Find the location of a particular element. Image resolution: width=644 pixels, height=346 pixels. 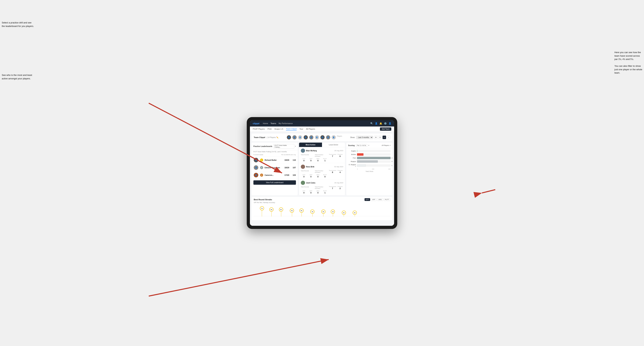

lb-avg: 103 is located at coordinates (294, 175).